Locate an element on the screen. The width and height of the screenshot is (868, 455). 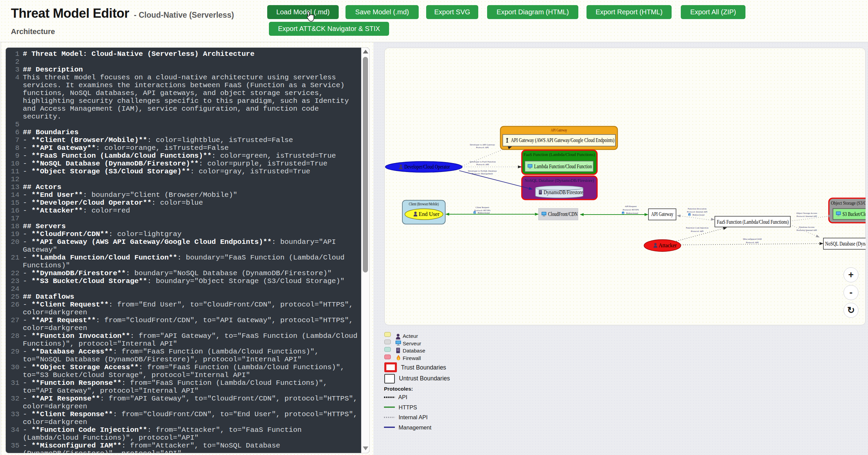
svg-text: Developer to NoSQL Database is located at coordinates (483, 171).